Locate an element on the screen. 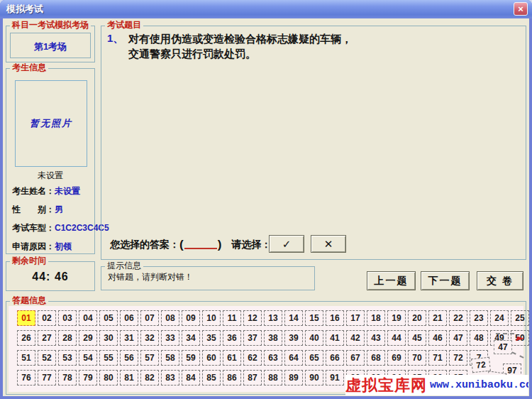 The image size is (532, 399). answer-cell-56: 56 is located at coordinates (129, 358).